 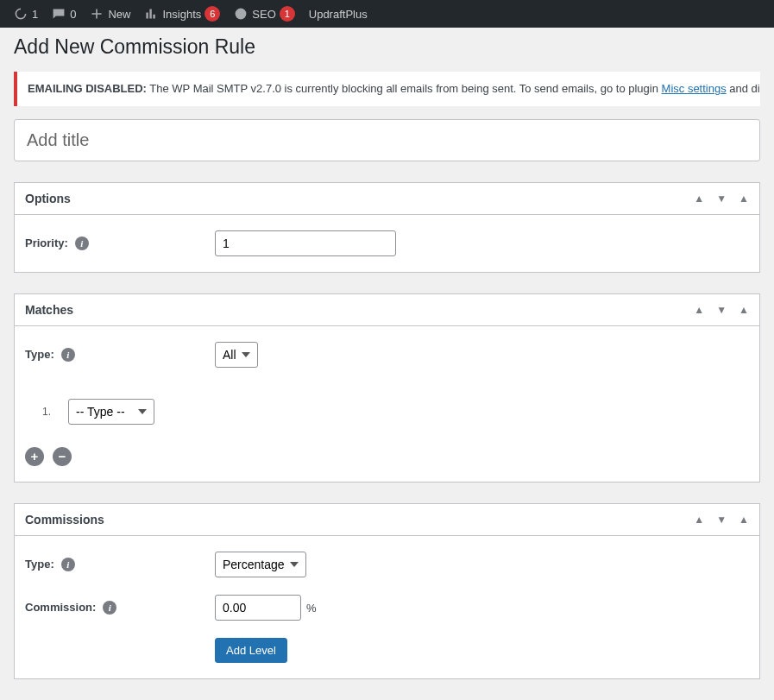 What do you see at coordinates (251, 651) in the screenshot?
I see `add-level-button: Add Level` at bounding box center [251, 651].